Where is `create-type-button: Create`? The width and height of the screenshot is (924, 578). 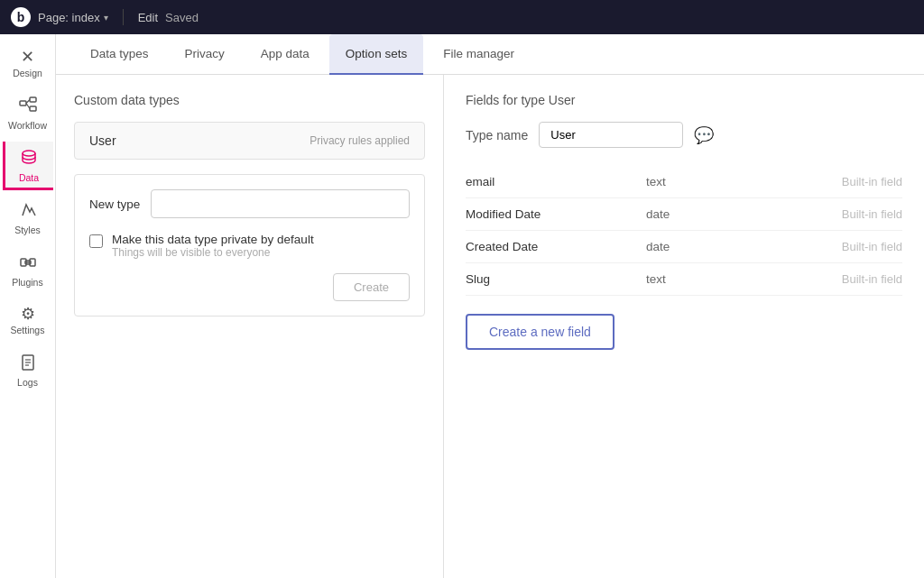
create-type-button: Create is located at coordinates (372, 287).